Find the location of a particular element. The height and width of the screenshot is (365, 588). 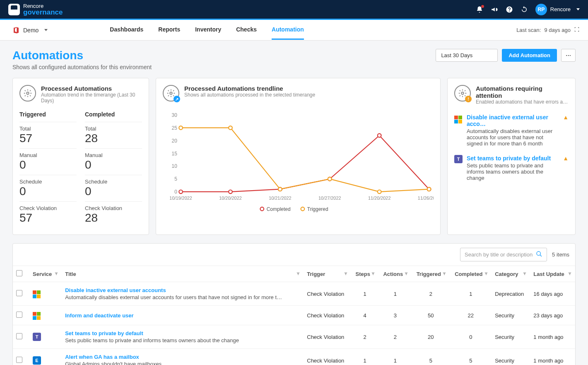

microsoft-icon is located at coordinates (36, 316).